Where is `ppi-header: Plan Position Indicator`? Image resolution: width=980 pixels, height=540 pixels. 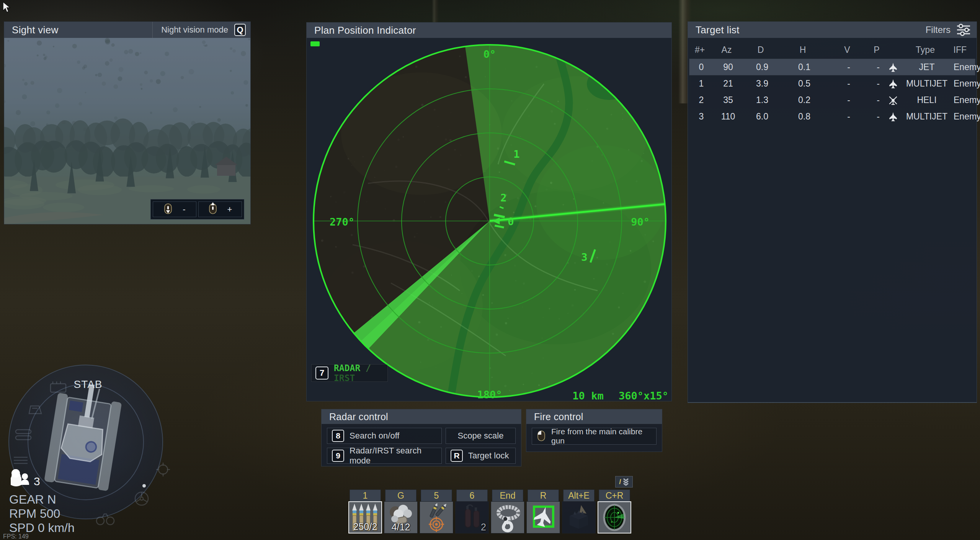 ppi-header: Plan Position Indicator is located at coordinates (489, 30).